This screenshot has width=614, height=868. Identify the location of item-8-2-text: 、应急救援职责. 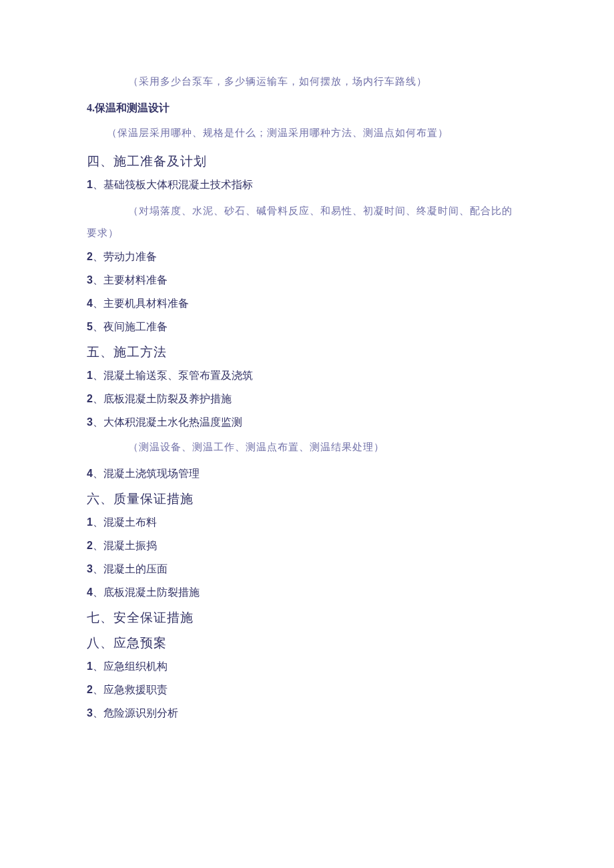
(130, 690).